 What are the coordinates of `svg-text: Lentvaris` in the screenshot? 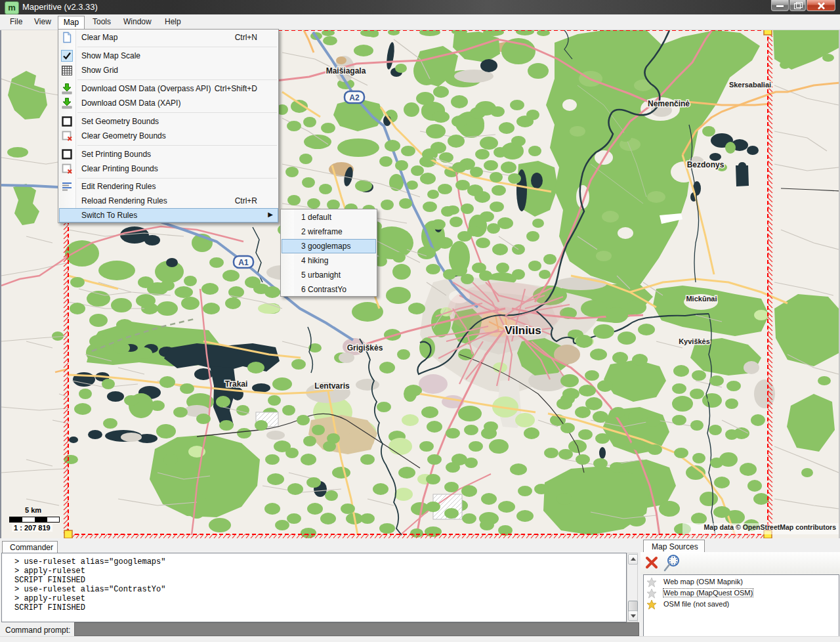 It's located at (332, 386).